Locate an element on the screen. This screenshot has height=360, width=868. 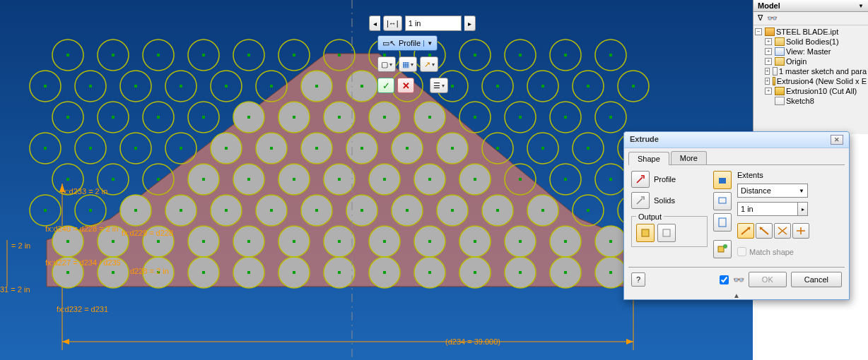
help-button: ? is located at coordinates (638, 280).